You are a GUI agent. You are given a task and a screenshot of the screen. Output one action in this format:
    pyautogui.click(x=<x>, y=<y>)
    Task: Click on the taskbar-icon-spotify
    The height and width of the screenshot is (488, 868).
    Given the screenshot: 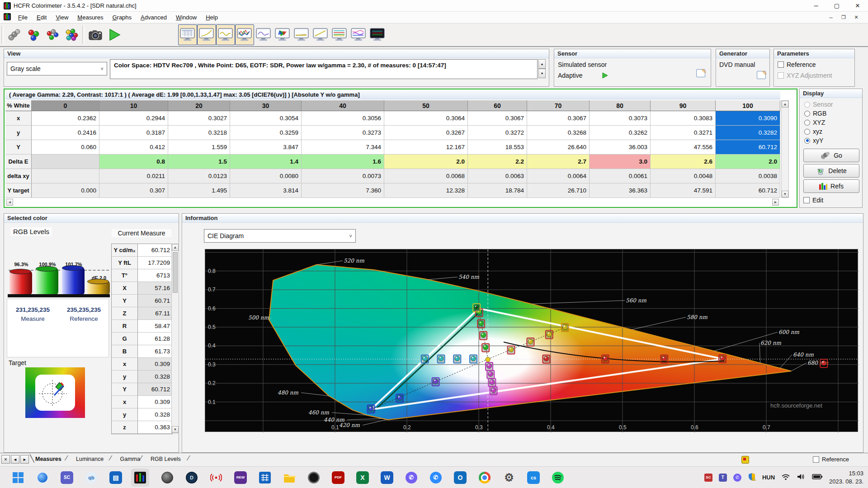 What is the action you would take?
    pyautogui.click(x=558, y=478)
    